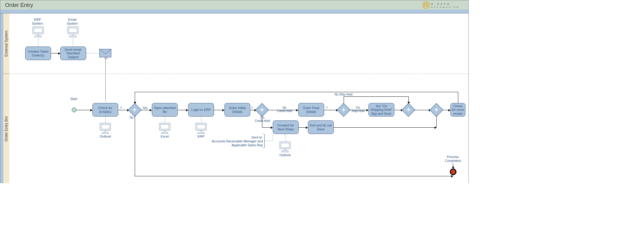 This screenshot has height=252, width=644. What do you see at coordinates (264, 141) in the screenshot?
I see `annotation-bracket` at bounding box center [264, 141].